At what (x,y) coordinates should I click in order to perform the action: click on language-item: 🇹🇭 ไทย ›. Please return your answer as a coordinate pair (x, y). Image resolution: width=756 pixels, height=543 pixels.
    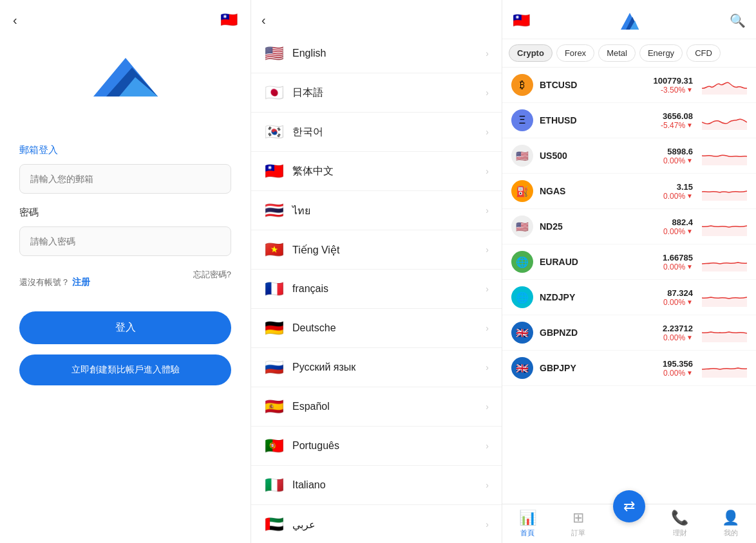
    Looking at the image, I should click on (376, 211).